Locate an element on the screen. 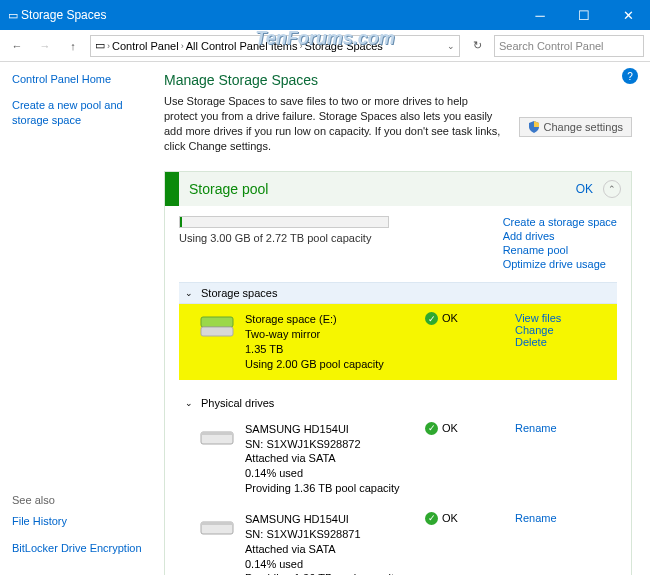 This screenshot has width=650, height=575. pool-link: Optimize drive usage is located at coordinates (560, 264).